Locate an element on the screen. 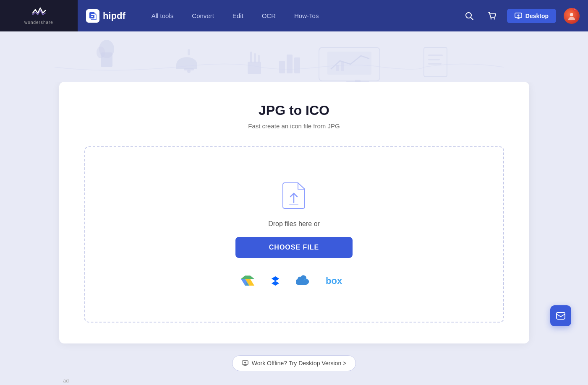 This screenshot has height=385, width=588. brand-logo: wondershare is located at coordinates (39, 16).